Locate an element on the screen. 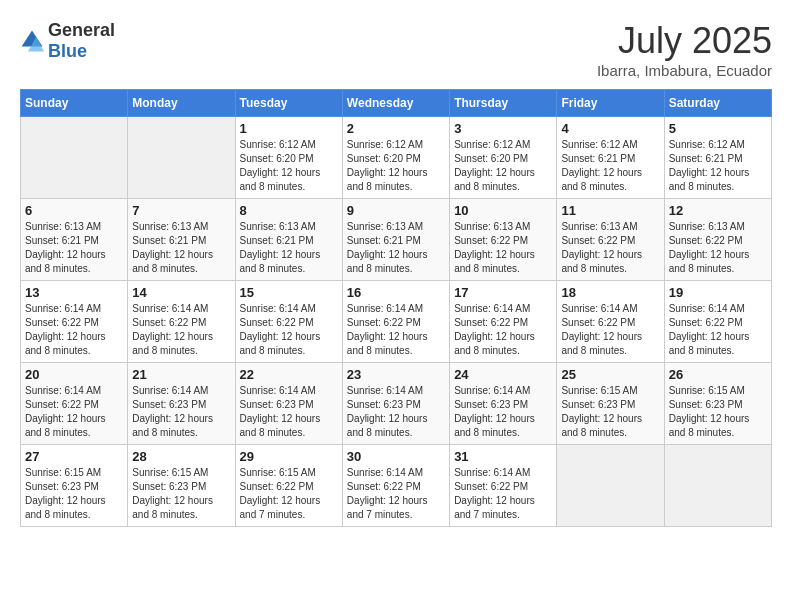  calendar-cell: 24Sunrise: 6:14 AM Sunset: 6:23 PM Dayli… is located at coordinates (504, 404).